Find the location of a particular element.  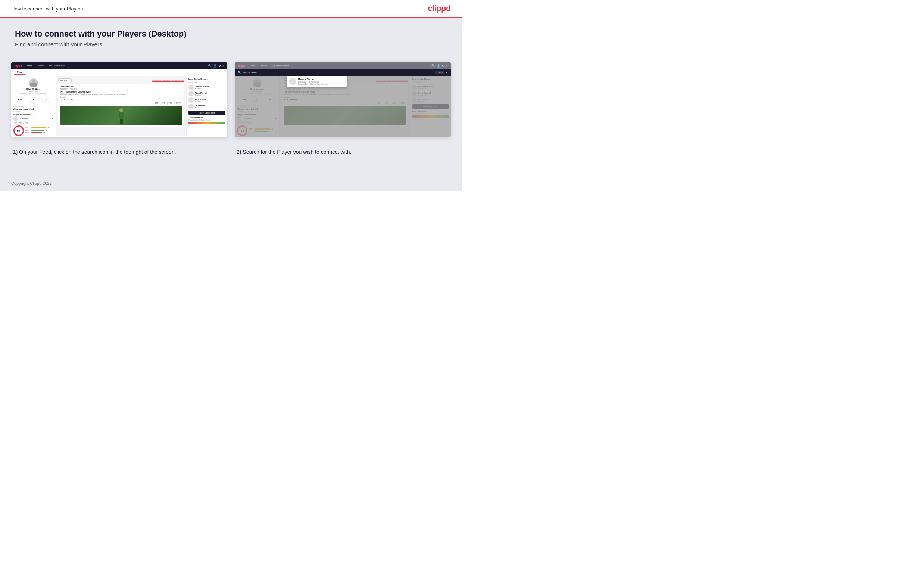

search-icon-2: 🔍 is located at coordinates (433, 66).